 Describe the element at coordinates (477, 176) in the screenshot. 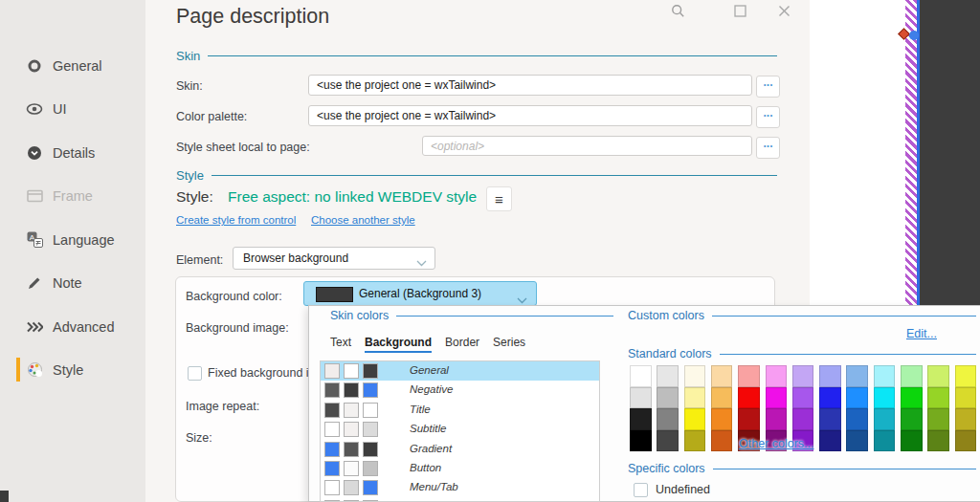

I see `style-section-header: Style` at that location.